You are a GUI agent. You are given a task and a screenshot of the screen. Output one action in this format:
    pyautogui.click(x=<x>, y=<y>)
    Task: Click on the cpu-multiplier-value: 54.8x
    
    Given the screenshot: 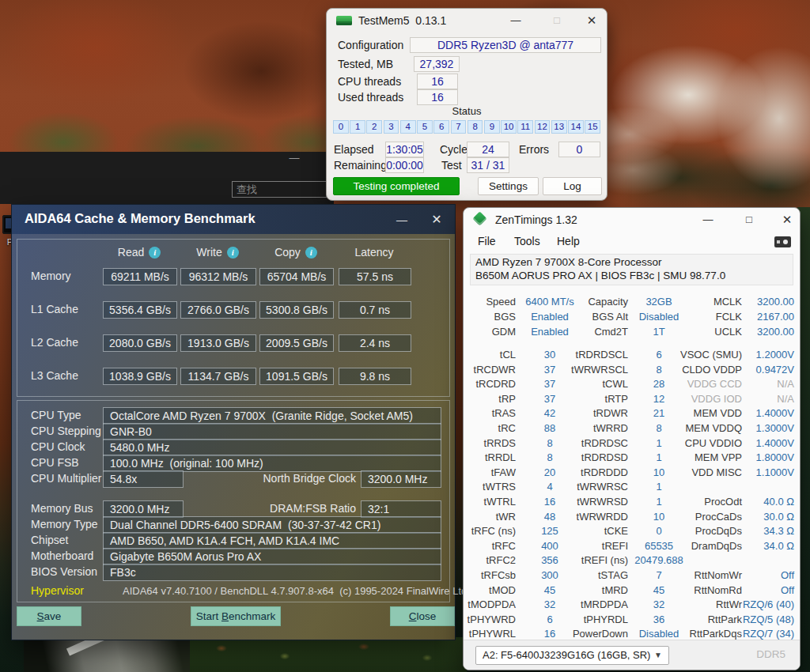 What is the action you would take?
    pyautogui.click(x=143, y=479)
    